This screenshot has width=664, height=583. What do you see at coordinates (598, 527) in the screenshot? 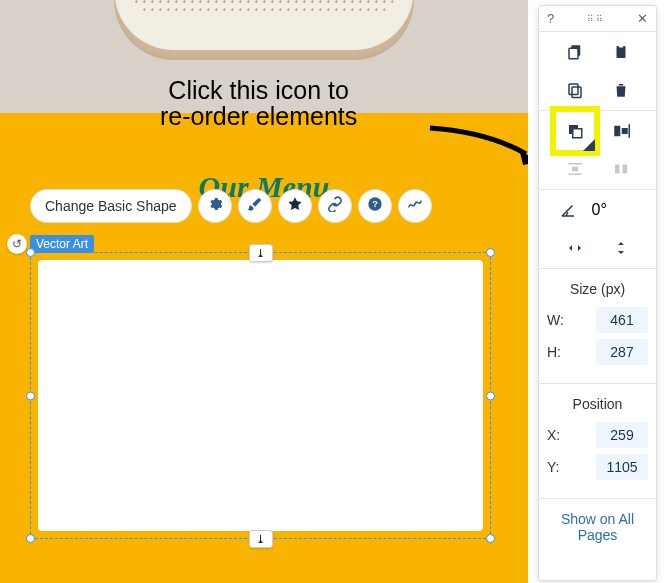
I see `show-on-all-pages-link: Show on All Pages` at bounding box center [598, 527].